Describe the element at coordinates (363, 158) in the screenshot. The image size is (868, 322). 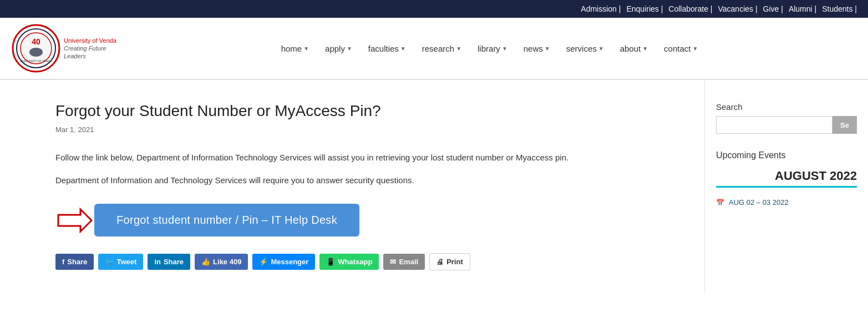
I see `body-paragraph-1: Follow the link below, Department of Inf…` at that location.